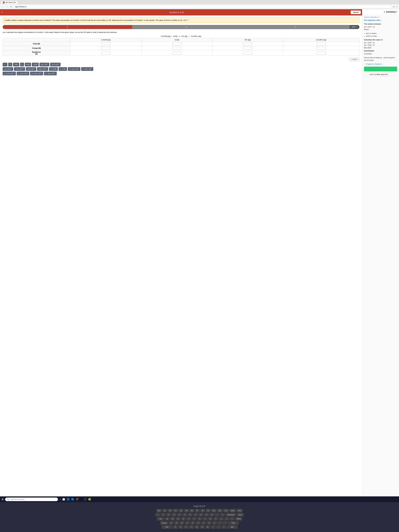 The height and width of the screenshot is (532, 399). Describe the element at coordinates (248, 48) in the screenshot. I see `change-col3` at that location.